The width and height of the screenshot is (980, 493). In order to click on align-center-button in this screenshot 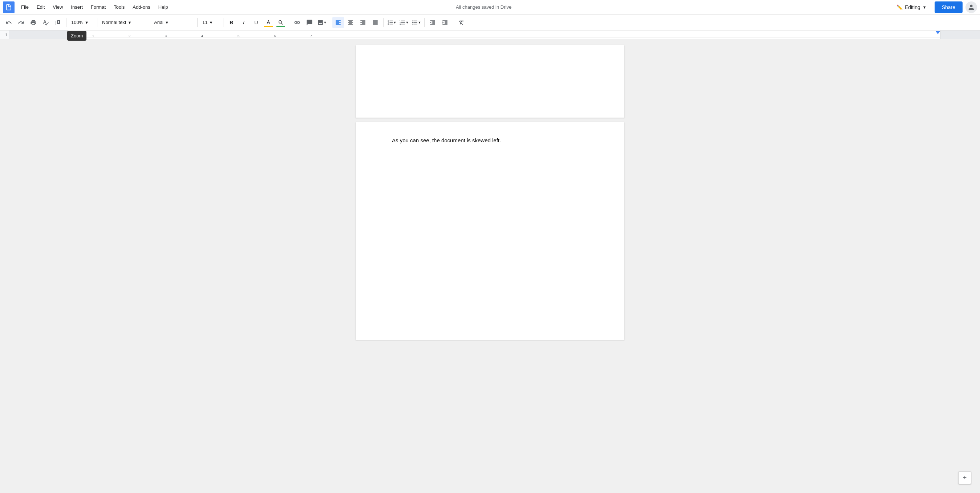, I will do `click(351, 22)`.